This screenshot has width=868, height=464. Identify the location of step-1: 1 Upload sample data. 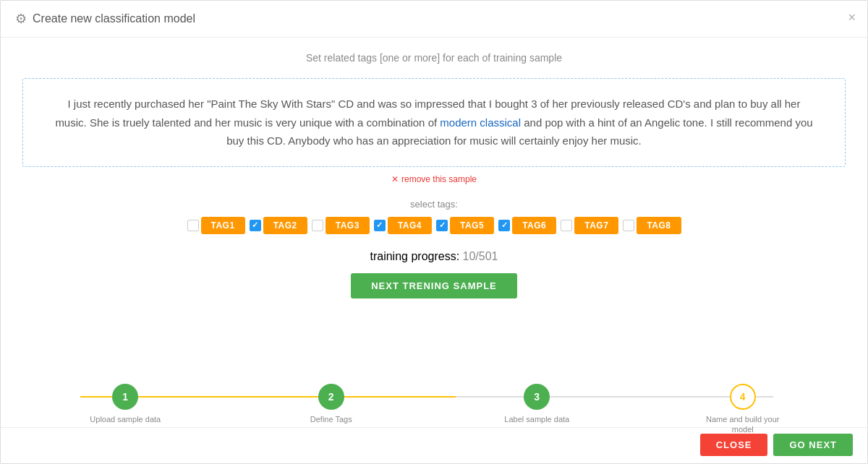
(125, 404).